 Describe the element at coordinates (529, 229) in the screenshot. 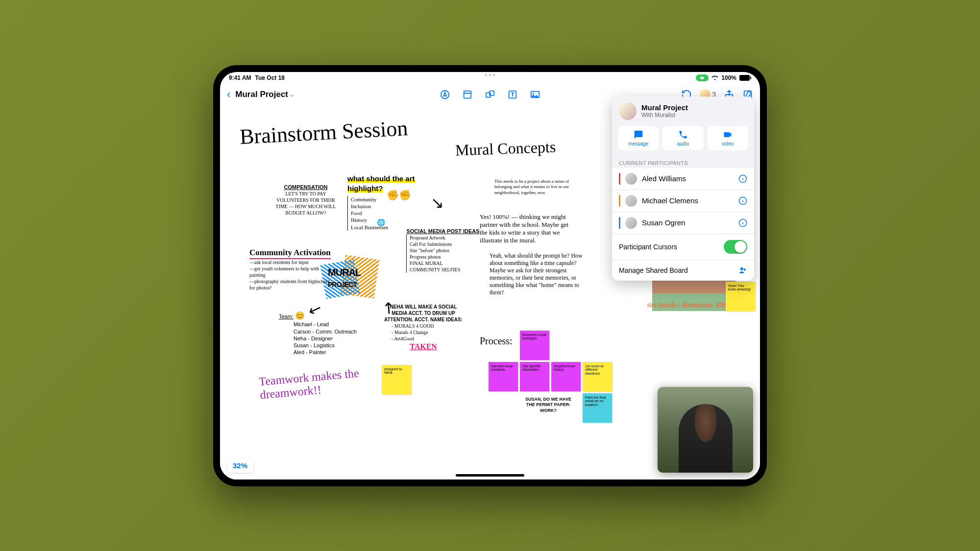

I see `yes-100-note: Yes! 100%! — thinking we might partner w…` at that location.